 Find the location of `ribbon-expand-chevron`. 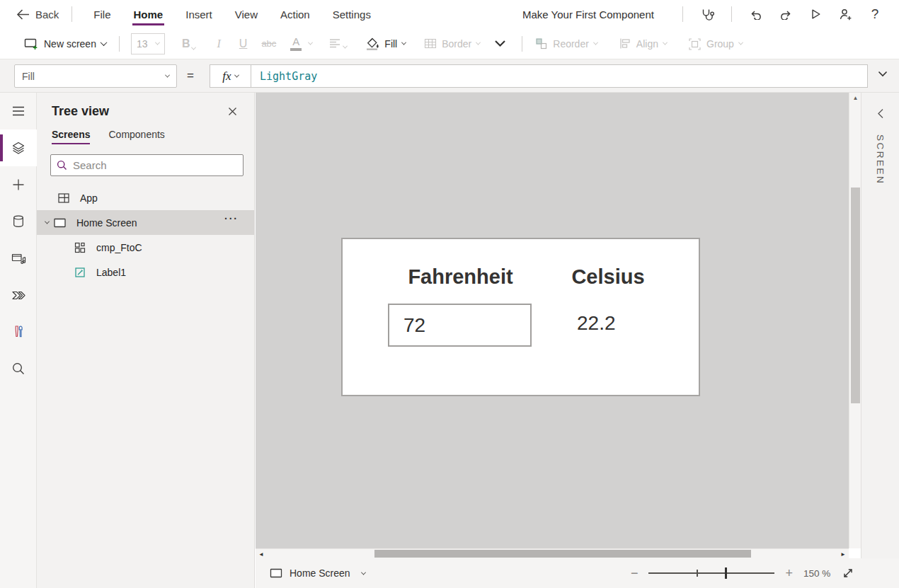

ribbon-expand-chevron is located at coordinates (500, 44).